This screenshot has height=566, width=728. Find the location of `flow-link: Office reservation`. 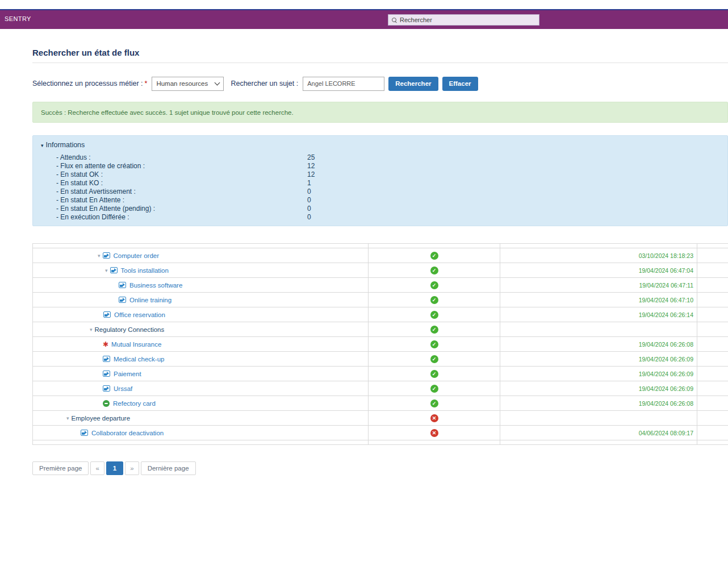

flow-link: Office reservation is located at coordinates (140, 315).